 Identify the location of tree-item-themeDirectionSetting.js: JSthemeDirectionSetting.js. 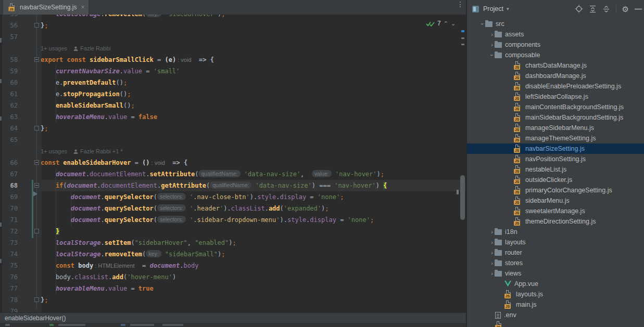
(555, 221).